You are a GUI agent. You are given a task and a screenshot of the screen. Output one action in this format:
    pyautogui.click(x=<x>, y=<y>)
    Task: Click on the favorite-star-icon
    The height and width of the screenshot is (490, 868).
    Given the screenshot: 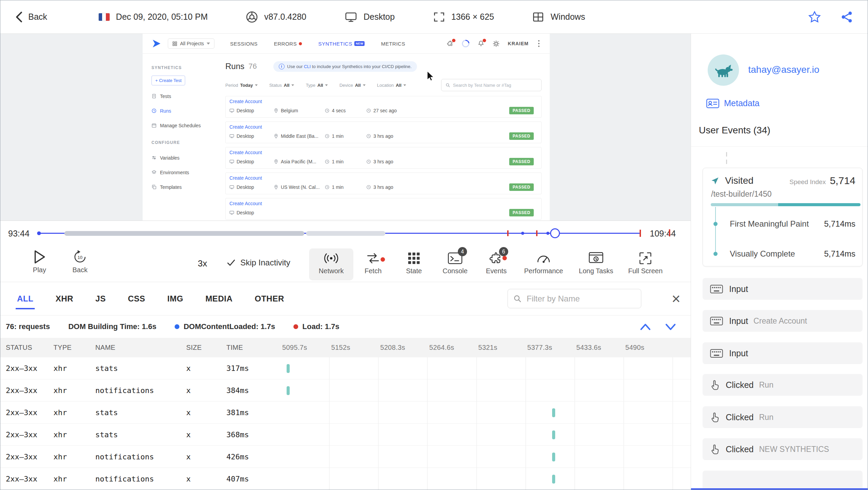 What is the action you would take?
    pyautogui.click(x=815, y=17)
    